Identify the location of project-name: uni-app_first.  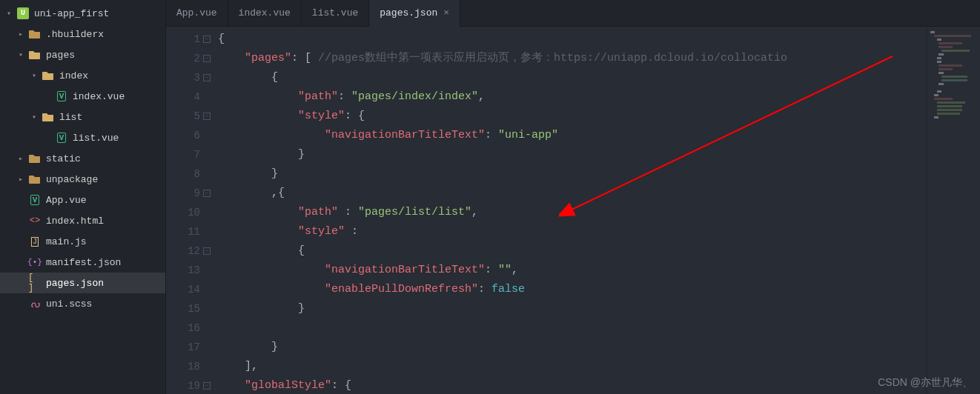
(71, 13).